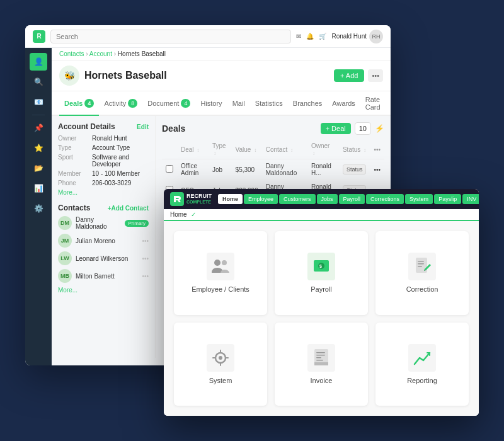  What do you see at coordinates (299, 37) in the screenshot?
I see `mail-icon: ✉` at bounding box center [299, 37].